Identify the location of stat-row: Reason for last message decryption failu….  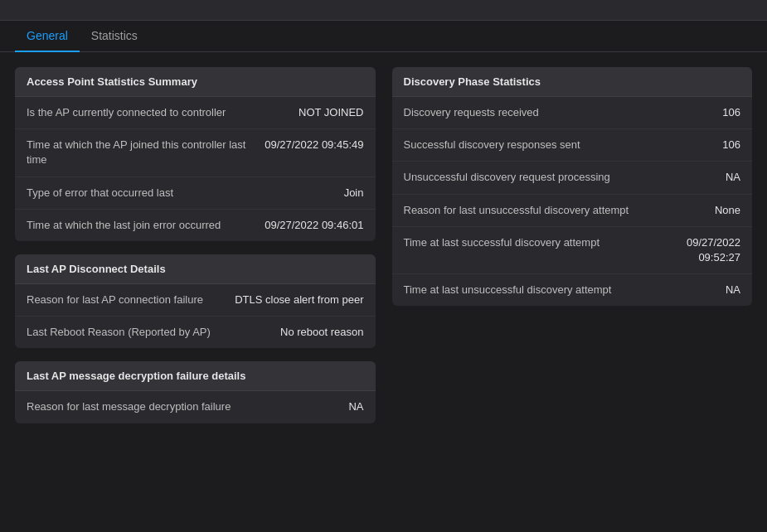
(196, 407).